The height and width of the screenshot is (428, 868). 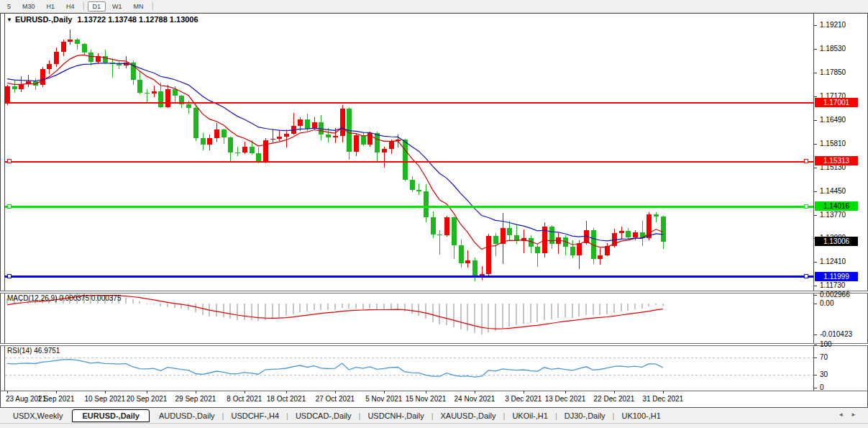 I want to click on price-tag: 1.13006, so click(x=836, y=242).